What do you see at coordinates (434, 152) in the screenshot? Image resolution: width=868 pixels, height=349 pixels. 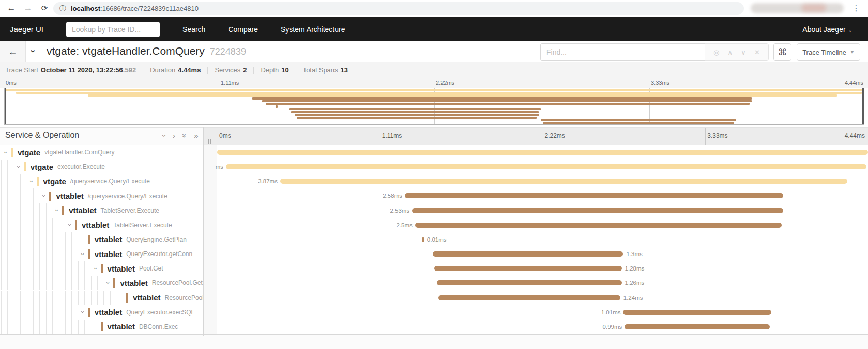 I see `span-row: ›vtgatevtgateHandler.ComQuery` at bounding box center [434, 152].